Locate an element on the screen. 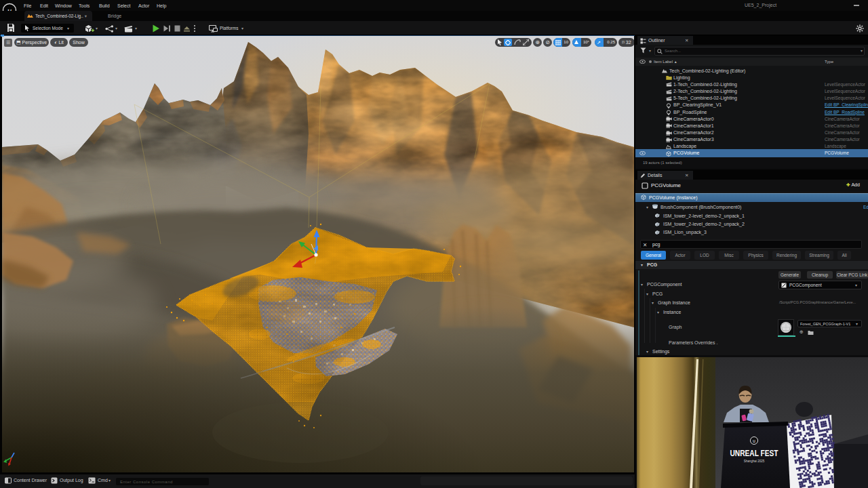 The width and height of the screenshot is (868, 488). svg-text: u is located at coordinates (754, 441).